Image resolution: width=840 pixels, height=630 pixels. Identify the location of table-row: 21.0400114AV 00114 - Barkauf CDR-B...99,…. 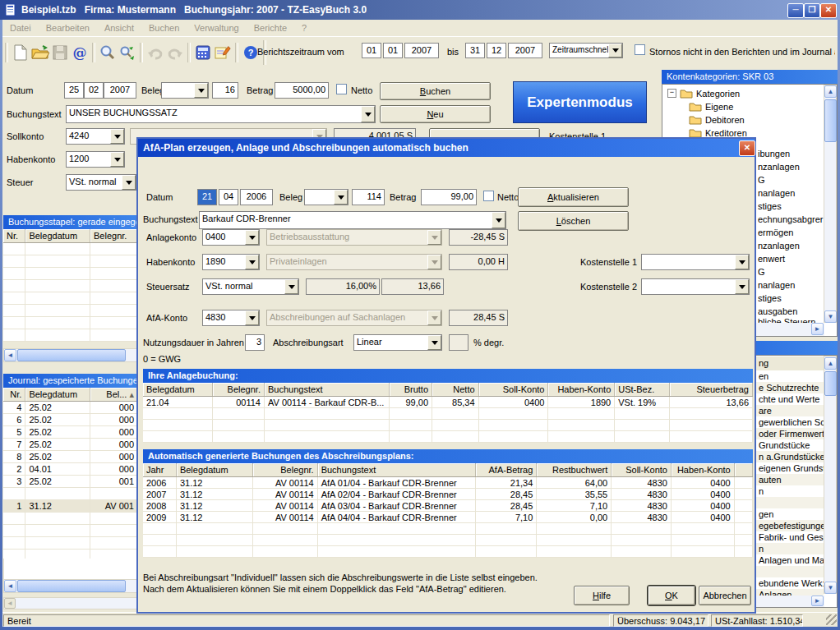
(448, 402).